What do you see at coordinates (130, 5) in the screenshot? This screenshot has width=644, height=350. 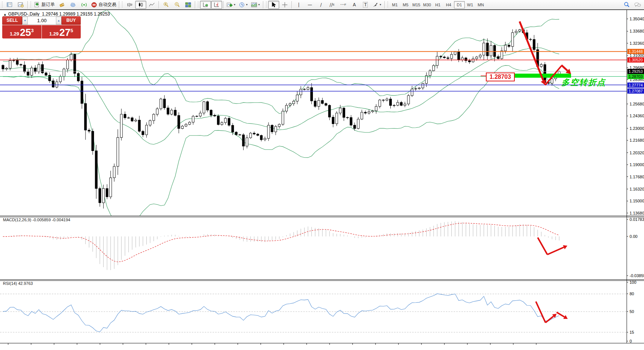 I see `bar-chart-icon` at bounding box center [130, 5].